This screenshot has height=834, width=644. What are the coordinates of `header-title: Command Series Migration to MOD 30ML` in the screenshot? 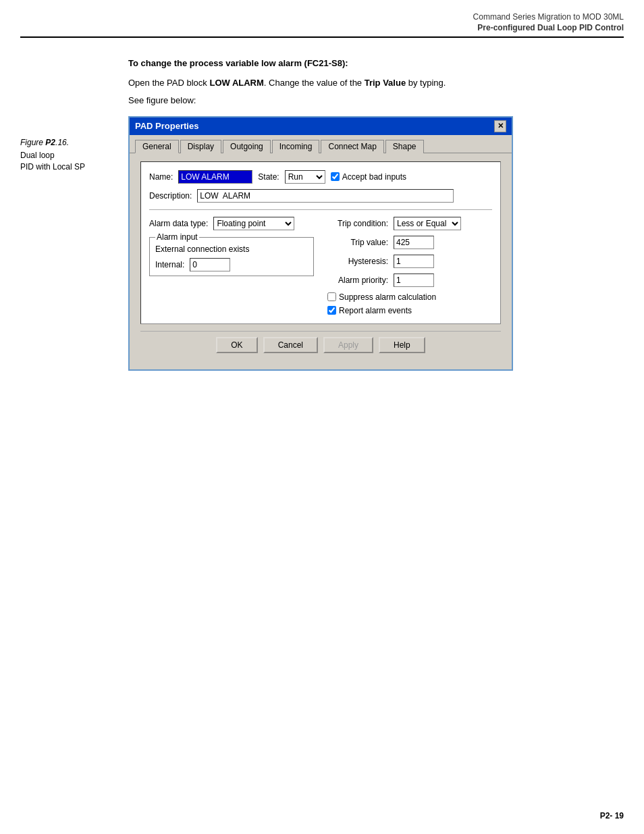 It's located at (322, 17).